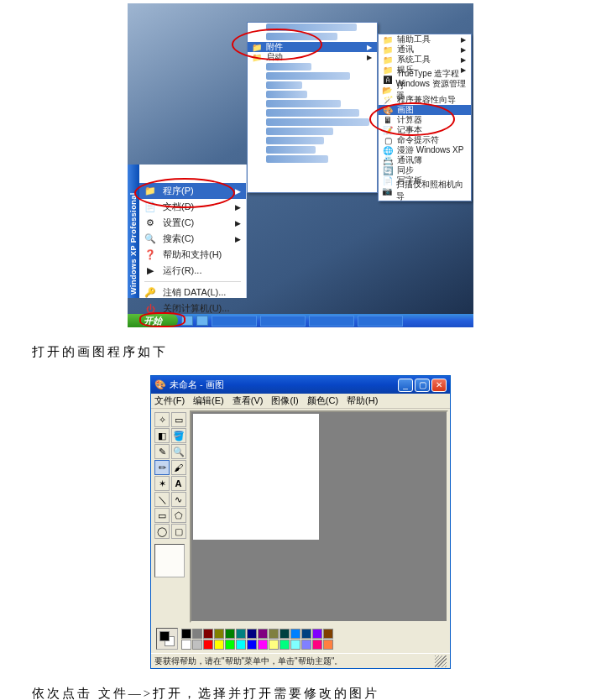  I want to click on acc-calculator: 🖩计算器, so click(425, 120).